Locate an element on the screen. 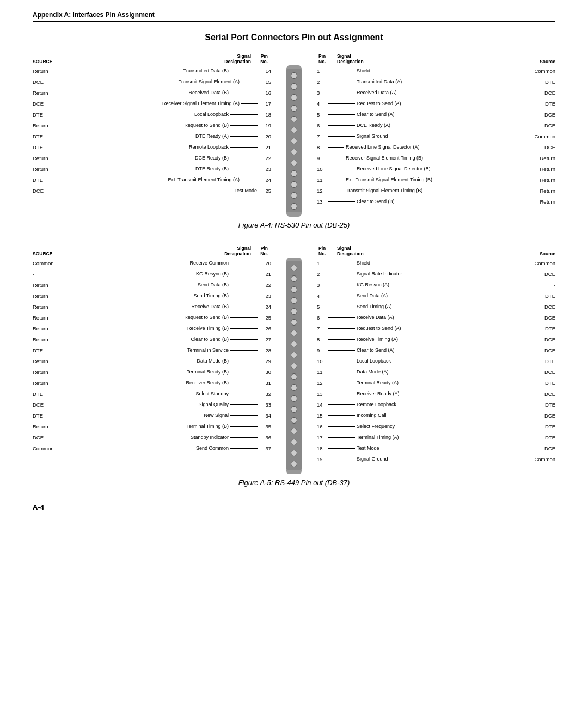 This screenshot has height=711, width=588. main-title: Serial Port Connectors Pin out Assignmen… is located at coordinates (294, 38).